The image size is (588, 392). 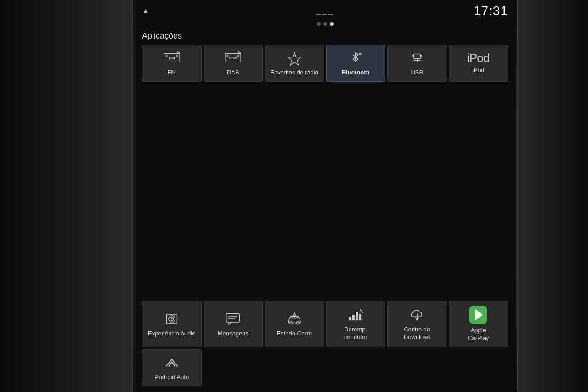 I want to click on audio-experience-label: Experiência áudio, so click(x=172, y=334).